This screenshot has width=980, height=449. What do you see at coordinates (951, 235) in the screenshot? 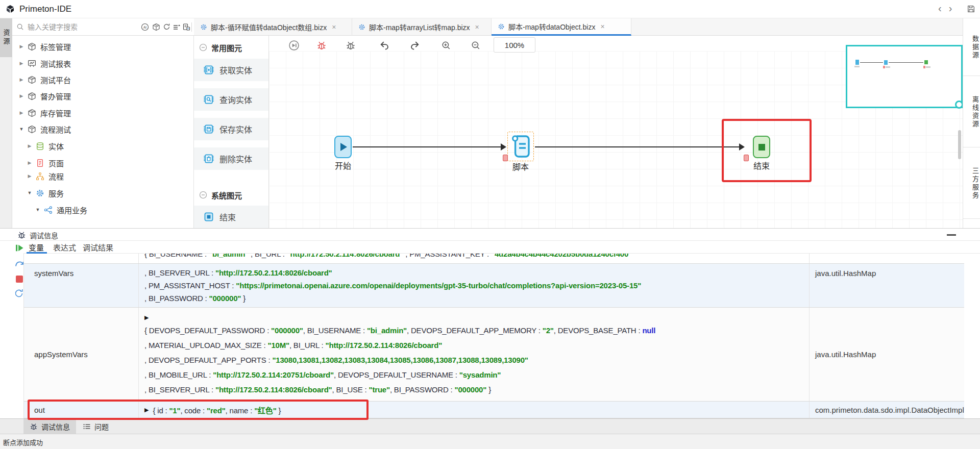
I see `minimize-icon` at bounding box center [951, 235].